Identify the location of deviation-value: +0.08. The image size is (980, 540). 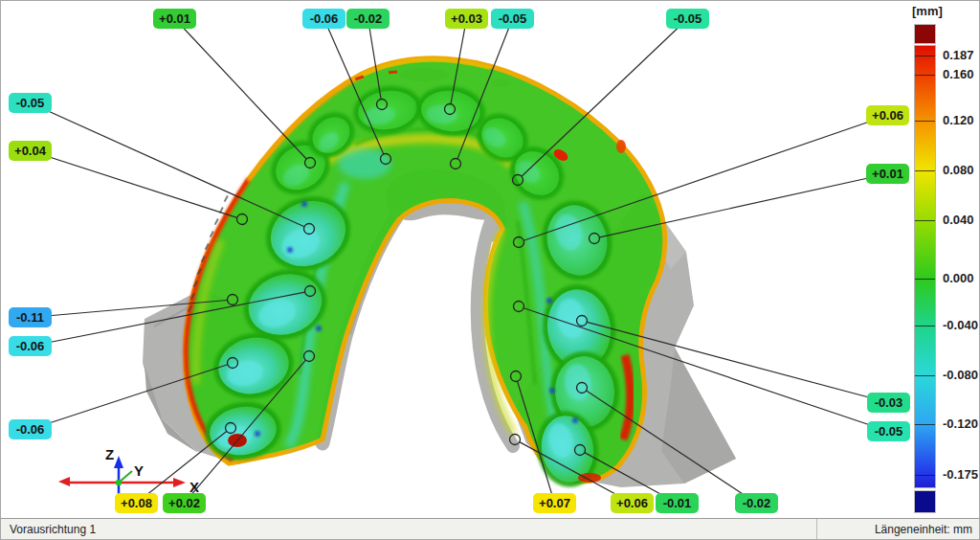
(136, 504).